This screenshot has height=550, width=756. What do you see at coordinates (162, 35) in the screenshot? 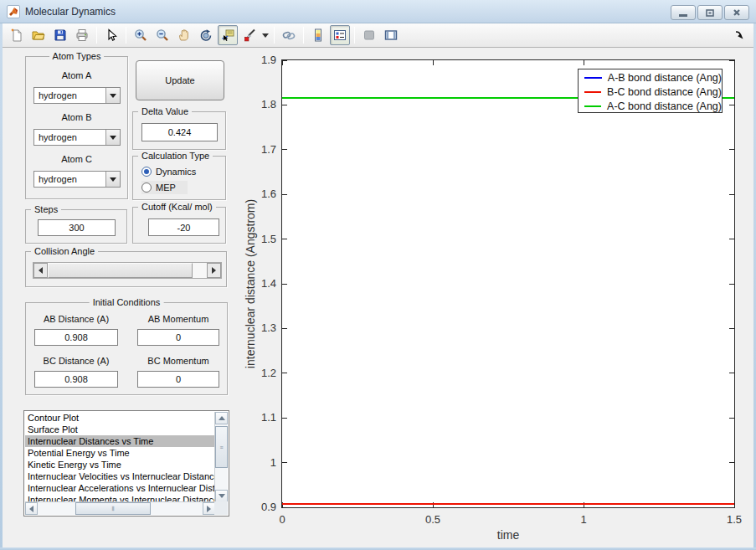
I see `toolbar-zoom-out` at bounding box center [162, 35].